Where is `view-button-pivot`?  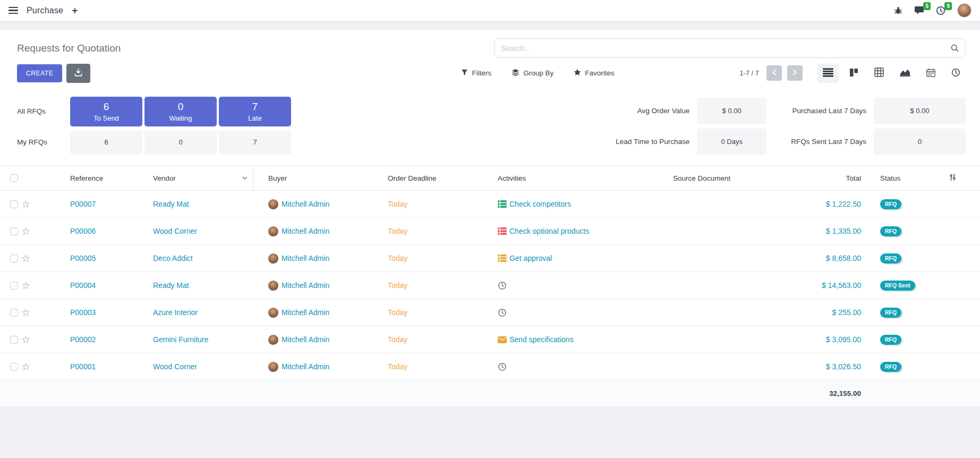
view-button-pivot is located at coordinates (879, 73).